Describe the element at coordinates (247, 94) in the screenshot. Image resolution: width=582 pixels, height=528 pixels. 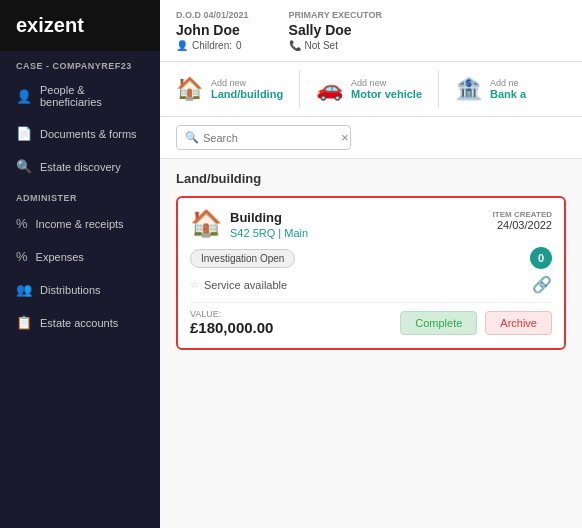
I see `add-land-building-link: Land/building` at that location.